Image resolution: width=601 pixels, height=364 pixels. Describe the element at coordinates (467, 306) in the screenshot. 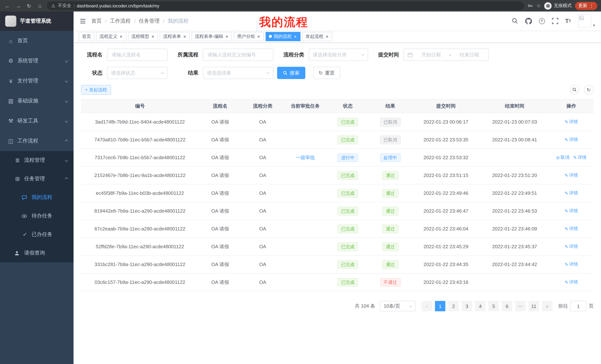

I see `pager-page-3: 3` at that location.